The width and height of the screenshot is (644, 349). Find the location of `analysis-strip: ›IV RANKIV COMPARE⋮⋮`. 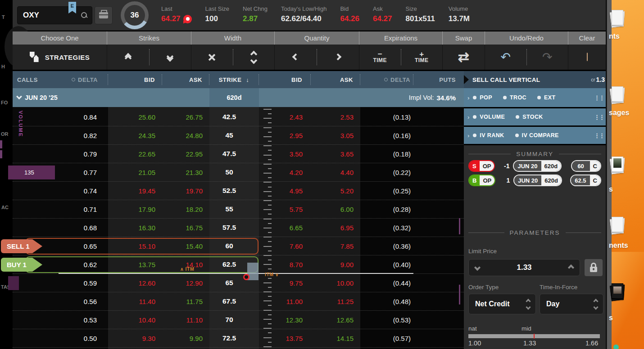

analysis-strip: ›IV RANKIV COMPARE⋮⋮ is located at coordinates (535, 135).